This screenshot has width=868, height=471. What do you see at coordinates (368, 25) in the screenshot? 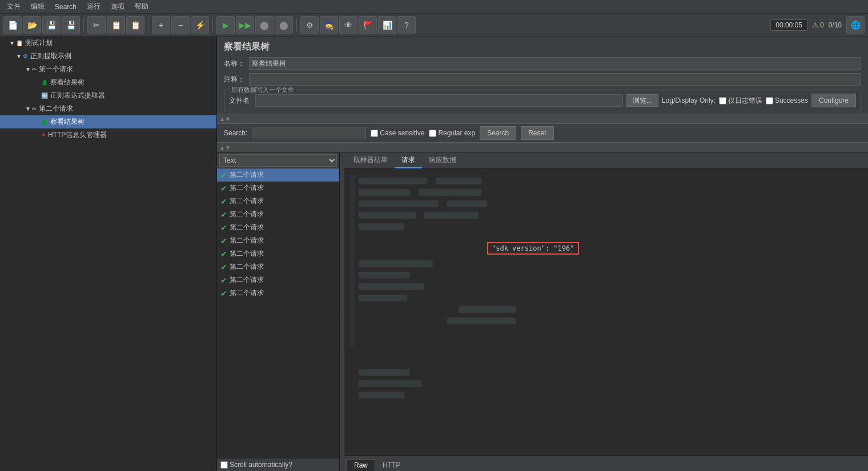
I see `toolbar-flag-btn: 🚩` at bounding box center [368, 25].